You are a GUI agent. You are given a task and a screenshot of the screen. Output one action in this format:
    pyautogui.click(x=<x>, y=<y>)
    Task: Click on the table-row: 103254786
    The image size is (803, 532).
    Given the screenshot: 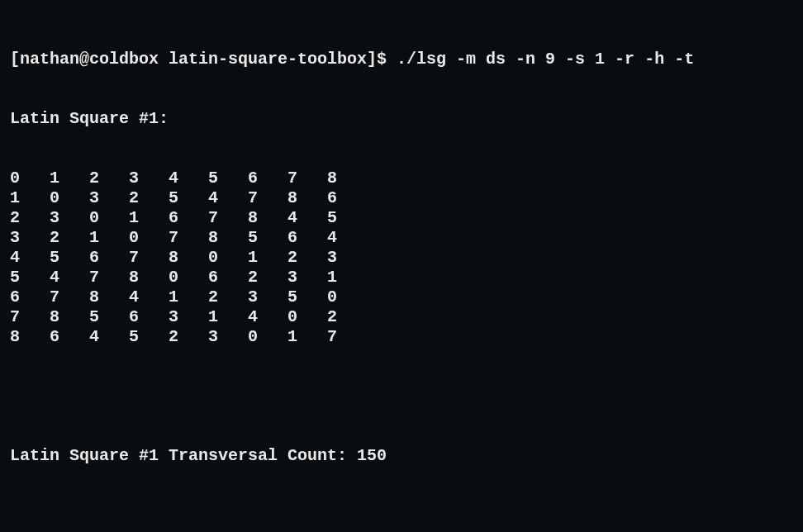 What is the action you would take?
    pyautogui.click(x=402, y=198)
    